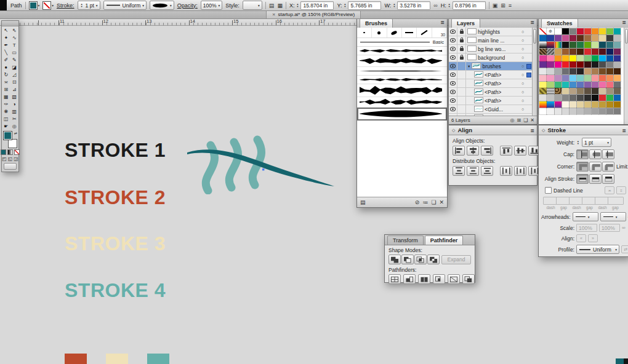 Image resolution: width=628 pixels, height=364 pixels. What do you see at coordinates (548, 191) in the screenshot?
I see `dashed-line-checkbox` at bounding box center [548, 191].